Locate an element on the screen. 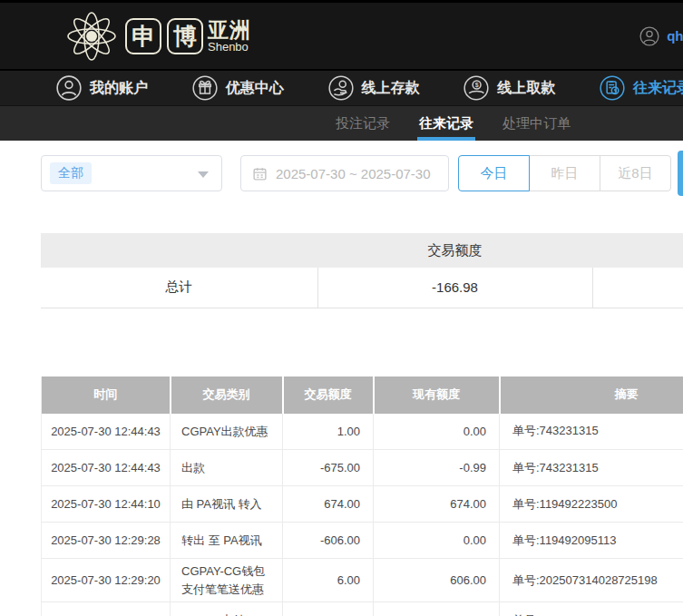 This screenshot has width=683, height=616. query-button is located at coordinates (680, 173).